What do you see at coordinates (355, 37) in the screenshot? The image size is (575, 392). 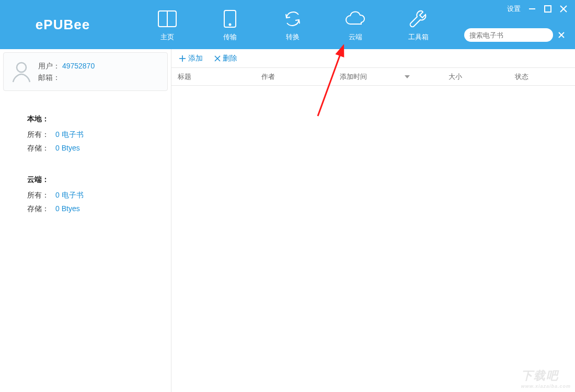 I see `nav-cloud-label: 云端` at bounding box center [355, 37].